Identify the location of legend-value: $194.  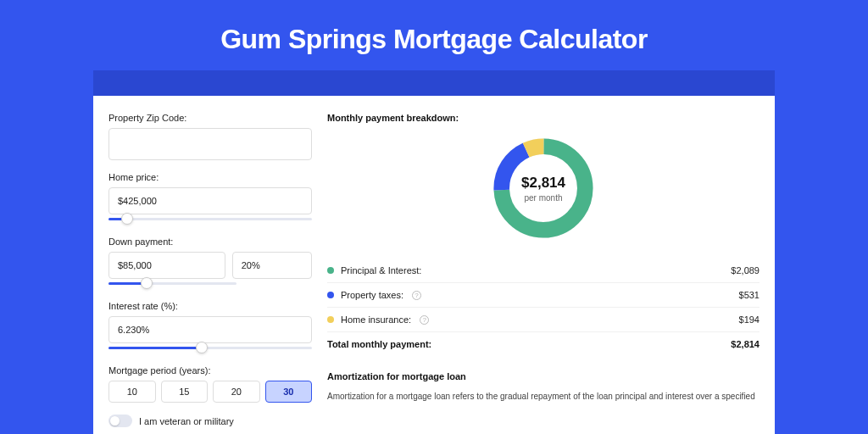
(749, 320).